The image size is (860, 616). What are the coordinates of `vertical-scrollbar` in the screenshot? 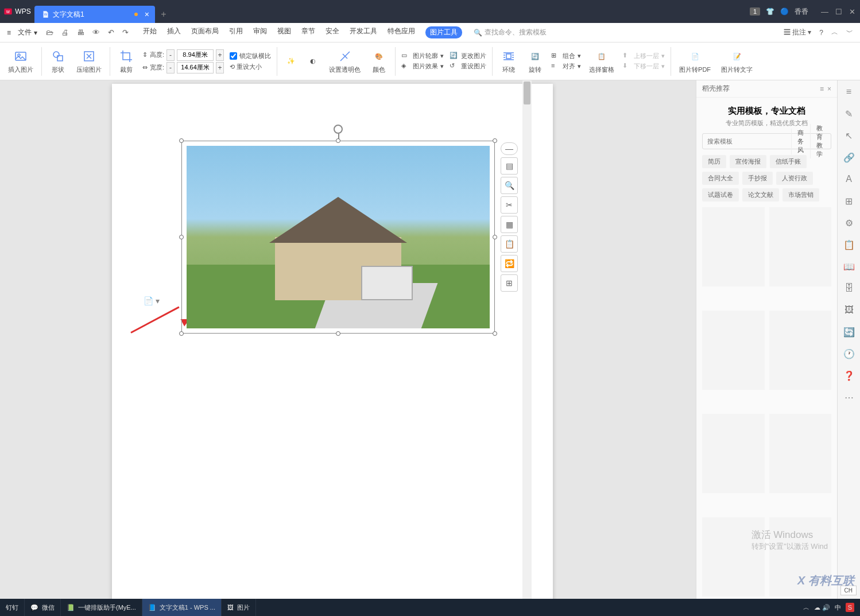 It's located at (527, 348).